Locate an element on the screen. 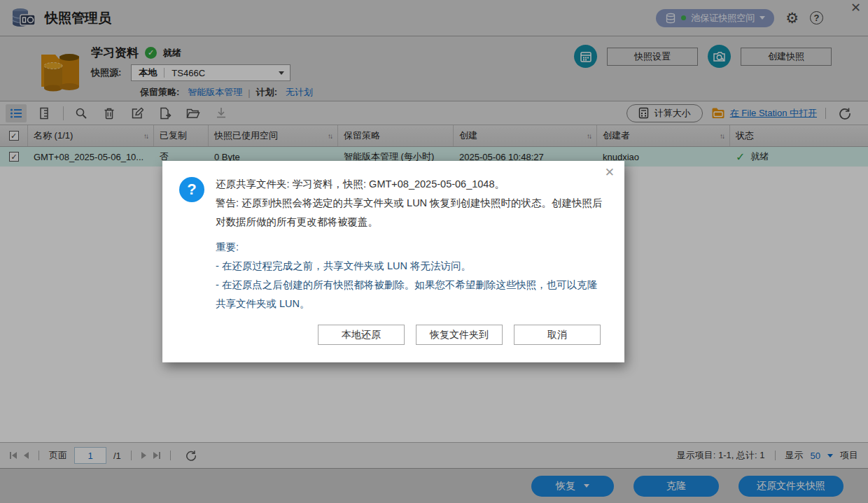 The image size is (868, 503). dialog-important-point-2: - 在还原点之后创建的所有快照都将被删除。如果您不希望删除这些快照，也可以克隆共… is located at coordinates (411, 295).